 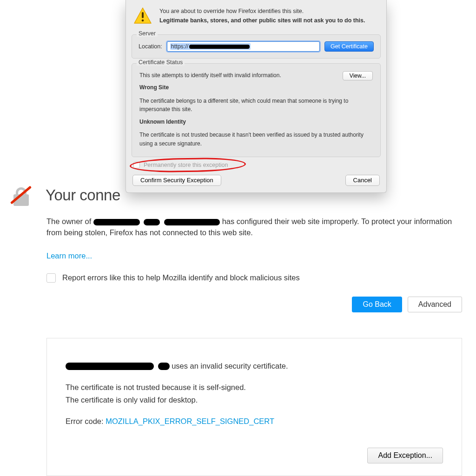 What do you see at coordinates (256, 110) in the screenshot?
I see `certificate-status-fieldset: Certificate Status This site attempts to…` at bounding box center [256, 110].